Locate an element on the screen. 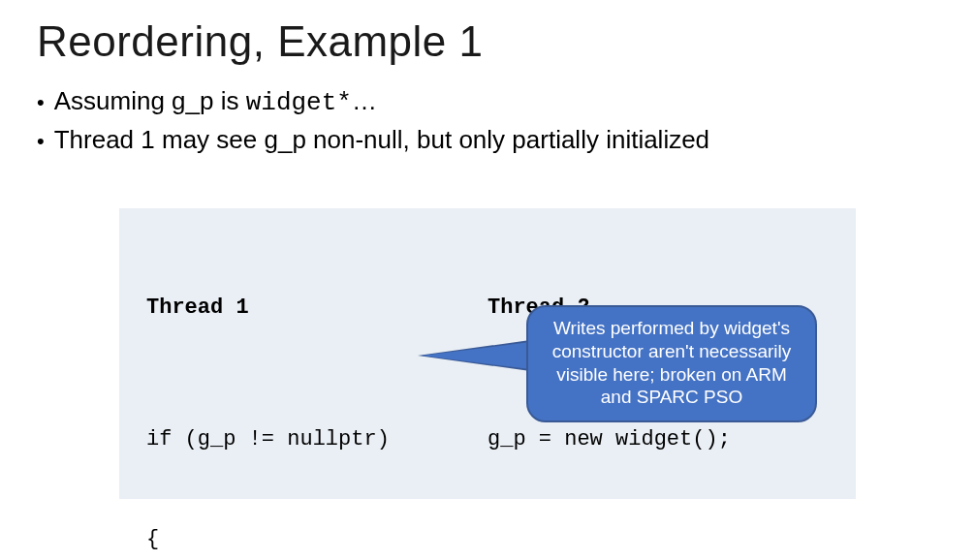 The height and width of the screenshot is (560, 975). bullet-item: • Assuming g_p is widget*… is located at coordinates (506, 102).